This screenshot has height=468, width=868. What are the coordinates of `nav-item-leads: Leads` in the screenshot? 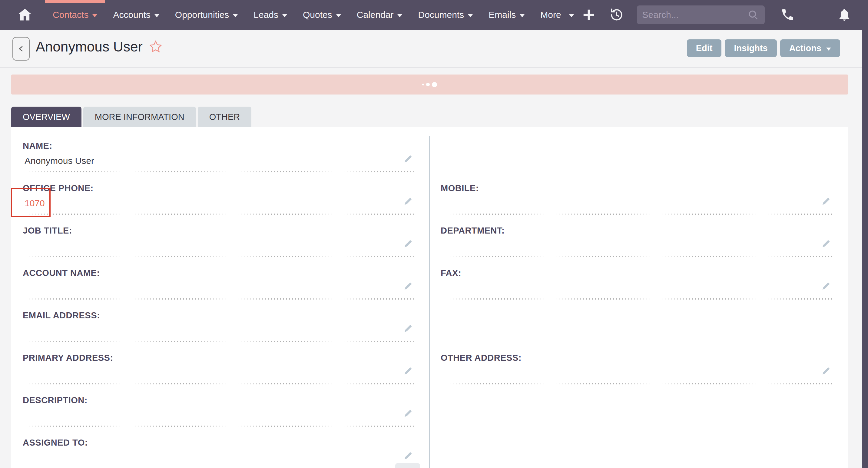 It's located at (270, 15).